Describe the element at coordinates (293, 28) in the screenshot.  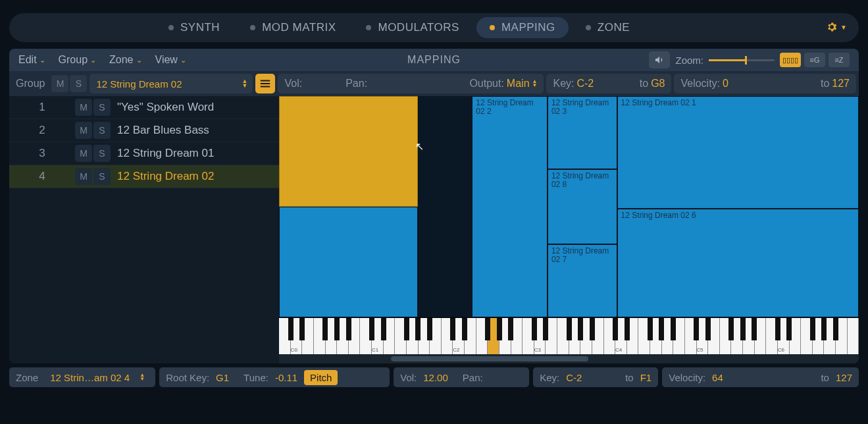
I see `tab-modmatrix: MOD MATRIX` at that location.